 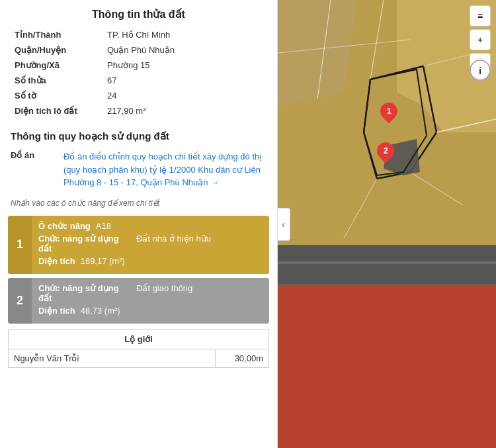 I want to click on field-label: Tỉnh/Thành, so click(x=57, y=34).